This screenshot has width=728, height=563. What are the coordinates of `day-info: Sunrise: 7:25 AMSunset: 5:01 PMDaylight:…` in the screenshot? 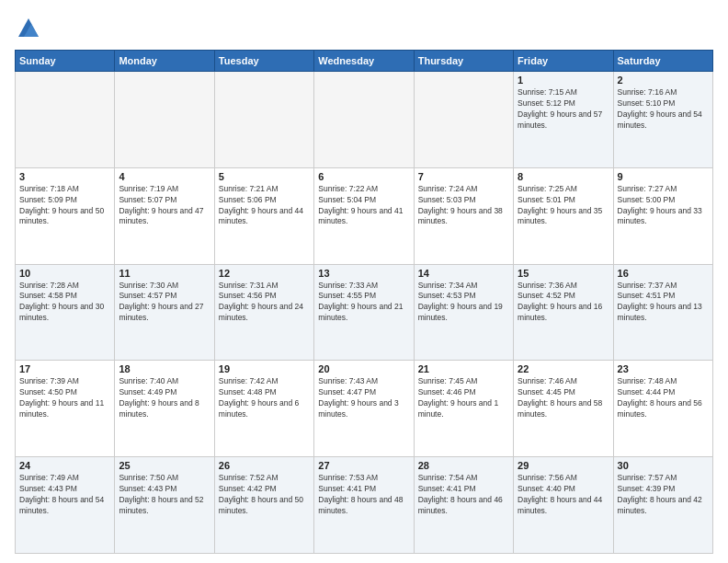 It's located at (563, 206).